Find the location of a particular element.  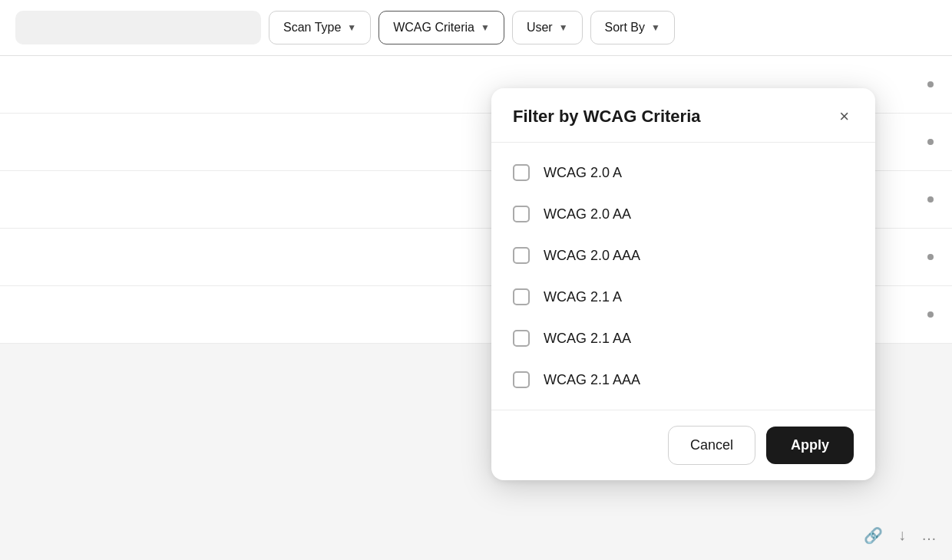

option-label-wcag20a: WCAG 2.0 A is located at coordinates (583, 173).